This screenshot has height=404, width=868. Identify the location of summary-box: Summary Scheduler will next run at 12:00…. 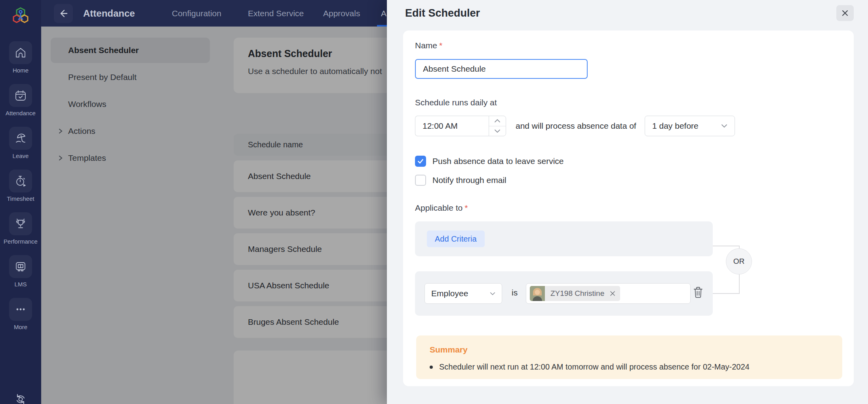
(629, 357).